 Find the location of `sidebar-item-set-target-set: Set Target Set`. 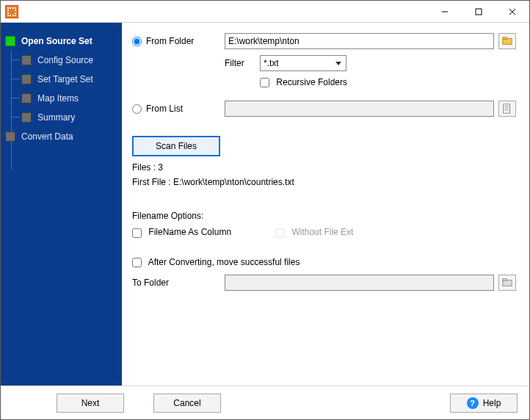

sidebar-item-set-target-set: Set Target Set is located at coordinates (70, 79).